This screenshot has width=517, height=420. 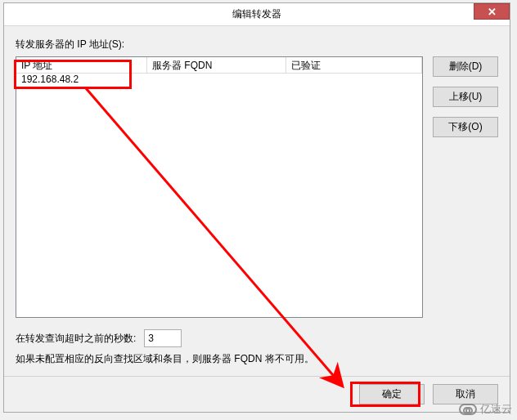 I want to click on table-row: 192.168.48.2, so click(x=219, y=80).